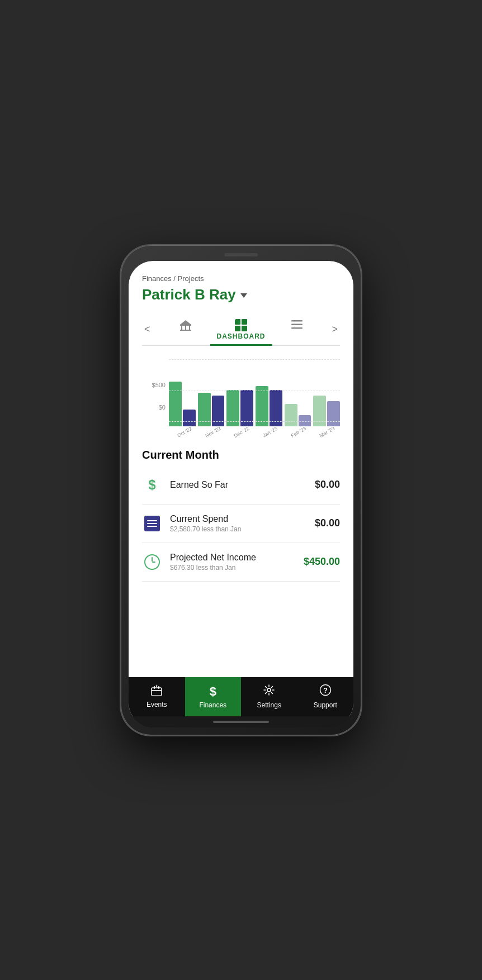  What do you see at coordinates (148, 330) in the screenshot?
I see `tab-prev-arrow: <` at bounding box center [148, 330].